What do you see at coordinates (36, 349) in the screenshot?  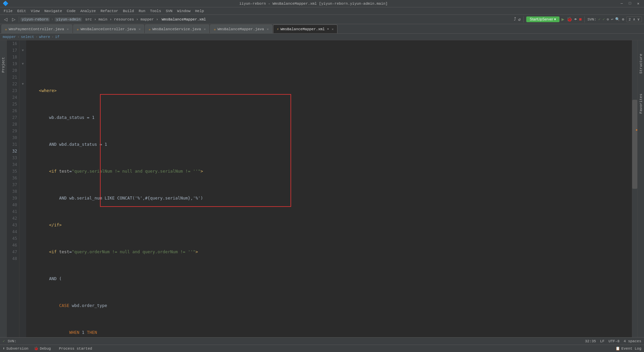 I see `debug-panel-icon: 🐞` at bounding box center [36, 349].